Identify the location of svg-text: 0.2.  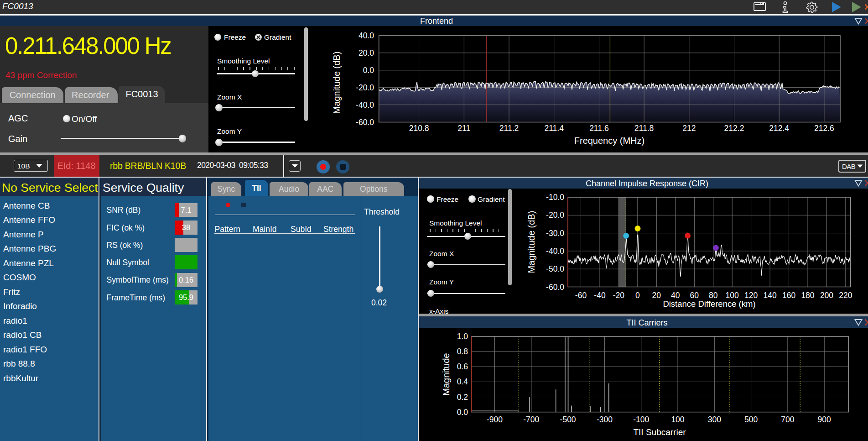
(463, 397).